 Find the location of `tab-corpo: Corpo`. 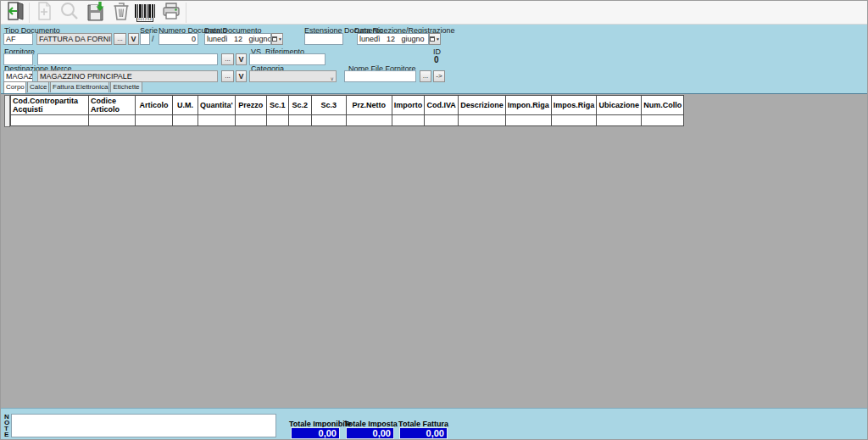

tab-corpo: Corpo is located at coordinates (15, 87).